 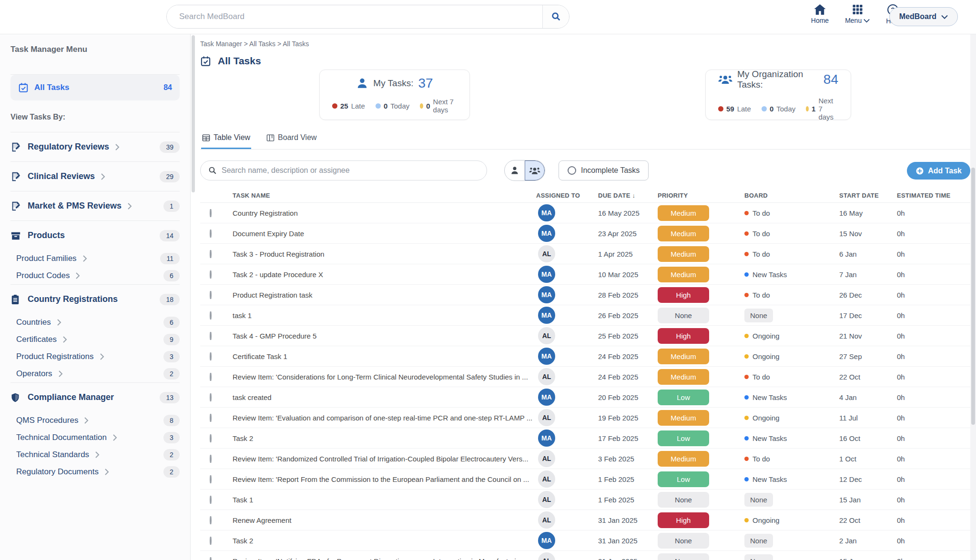 I want to click on chevron-down-icon, so click(x=866, y=21).